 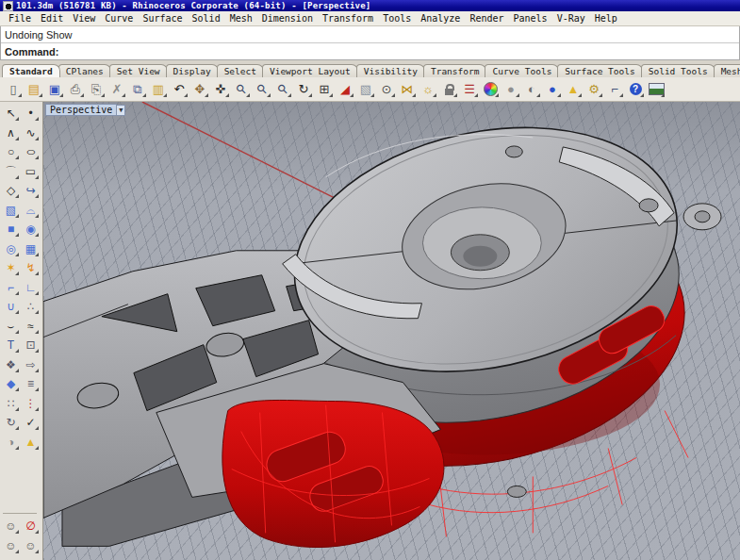 What do you see at coordinates (11, 152) in the screenshot?
I see `circle-icon: ○` at bounding box center [11, 152].